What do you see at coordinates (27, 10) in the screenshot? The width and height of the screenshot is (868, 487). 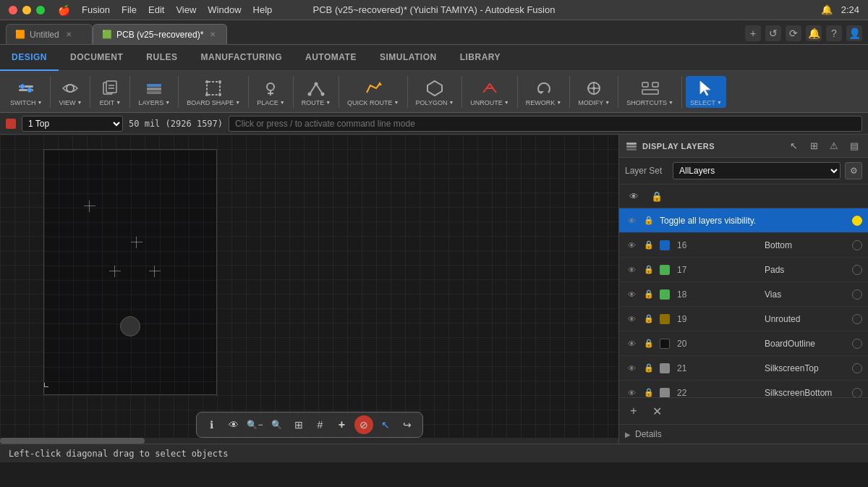 I see `minimize-button` at bounding box center [27, 10].